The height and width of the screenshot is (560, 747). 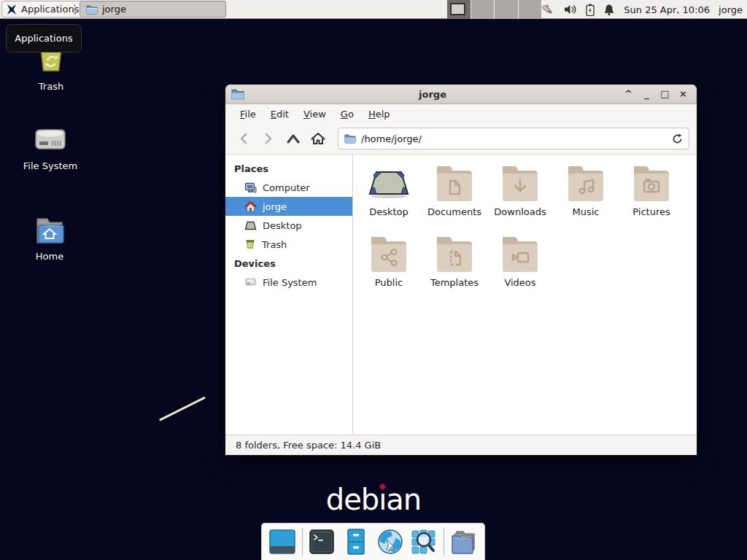 What do you see at coordinates (390, 542) in the screenshot?
I see `web-browser-button` at bounding box center [390, 542].